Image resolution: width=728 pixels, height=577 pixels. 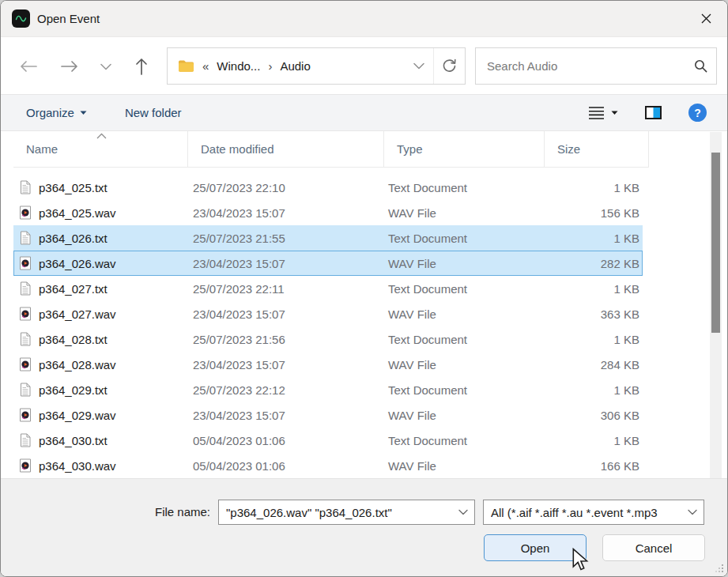 What do you see at coordinates (153, 112) in the screenshot?
I see `new-folder-label: New folder` at bounding box center [153, 112].